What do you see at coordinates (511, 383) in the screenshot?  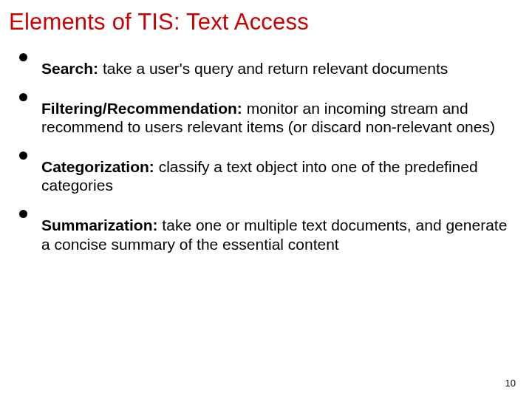 I see `page-number: 10` at bounding box center [511, 383].